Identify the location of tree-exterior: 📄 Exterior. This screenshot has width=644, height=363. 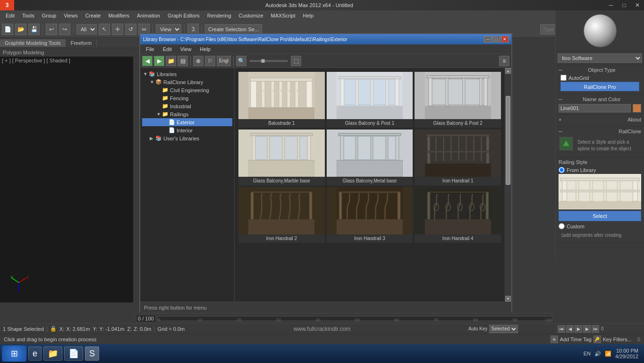
(187, 122).